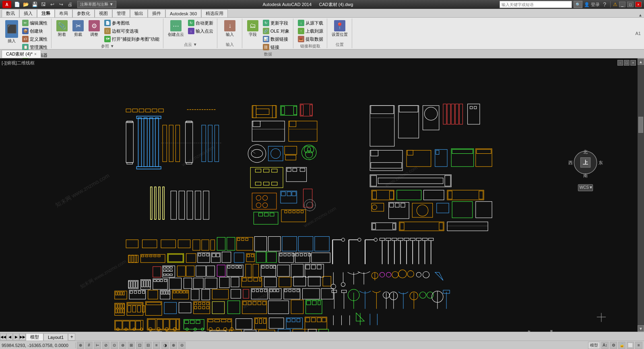 The image size is (644, 349). Describe the element at coordinates (322, 4) in the screenshot. I see `title-bar: A 📄 📂 💾 🖫 ↩ ↪ 🖨 注释草图与注释 ▼ Autodesk AutoC…` at that location.